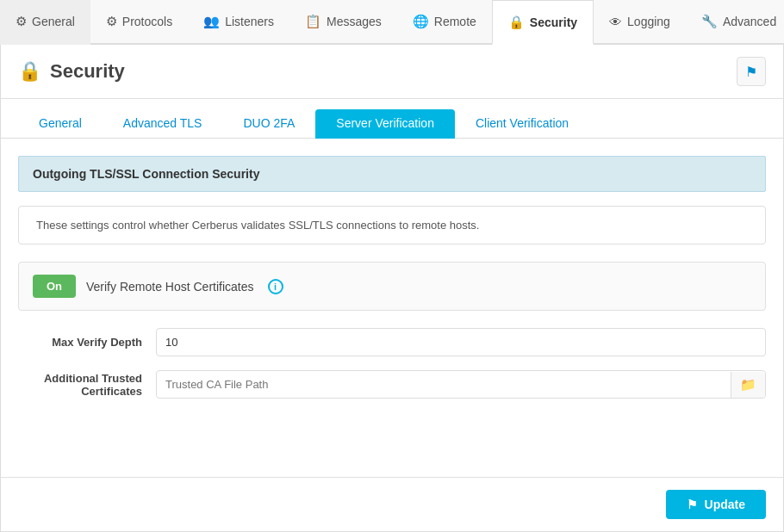  What do you see at coordinates (354, 22) in the screenshot?
I see `tab-messages-label: Messages` at bounding box center [354, 22].